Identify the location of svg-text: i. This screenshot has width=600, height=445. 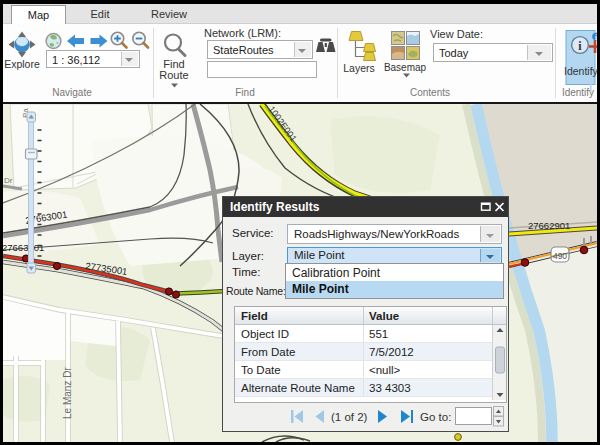
(596, 38).